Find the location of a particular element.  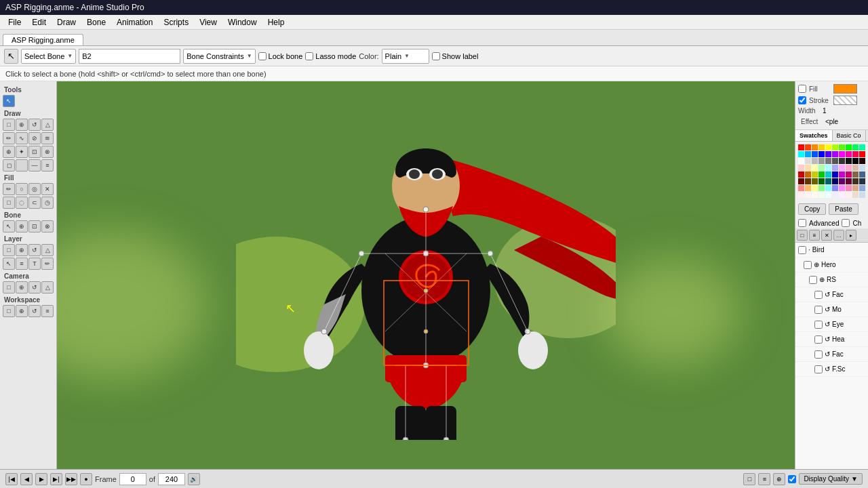

workspace-tool-1: □ is located at coordinates (9, 311).